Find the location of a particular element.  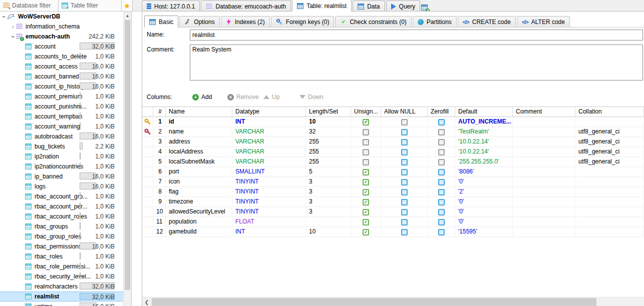

tree-item-realmcharacters: realmcharacters32,0 KiB is located at coordinates (62, 286).